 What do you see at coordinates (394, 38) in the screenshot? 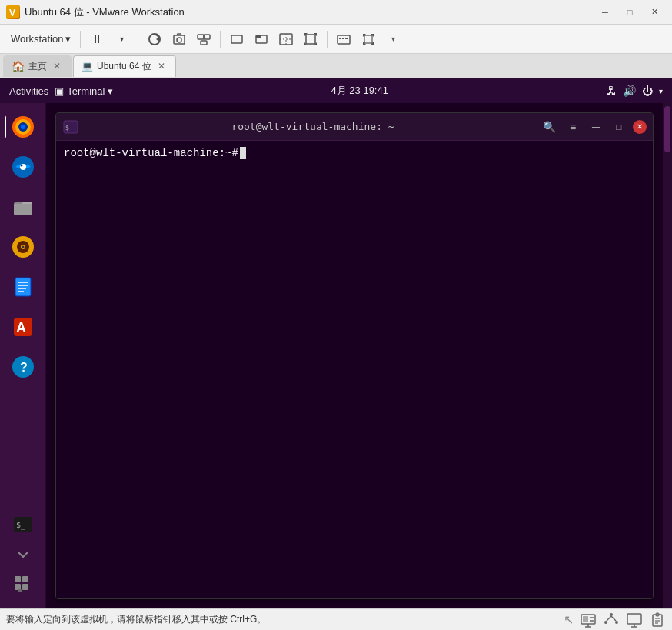
I see `fullscreen-arrow-icon: ▾` at bounding box center [394, 38].